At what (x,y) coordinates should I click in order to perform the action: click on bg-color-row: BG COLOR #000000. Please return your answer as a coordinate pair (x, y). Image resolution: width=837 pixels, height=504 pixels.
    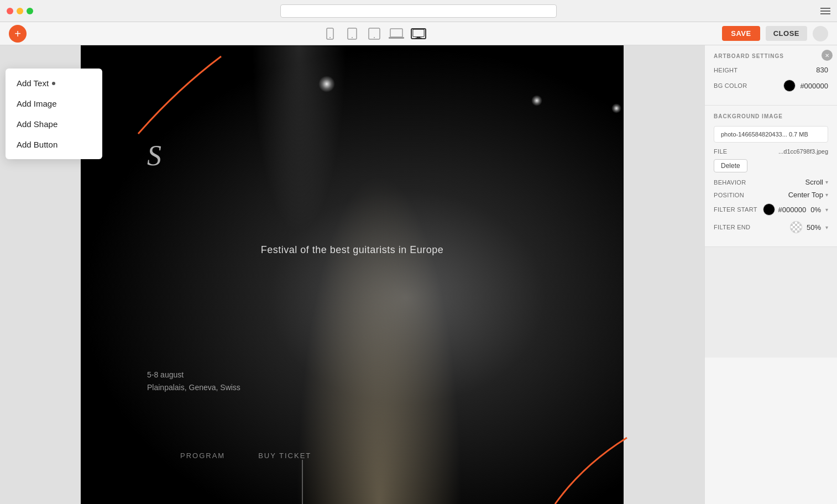
    Looking at the image, I should click on (771, 86).